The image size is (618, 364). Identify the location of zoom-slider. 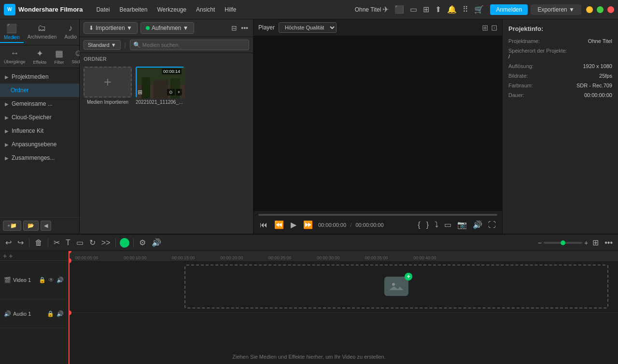
(563, 243).